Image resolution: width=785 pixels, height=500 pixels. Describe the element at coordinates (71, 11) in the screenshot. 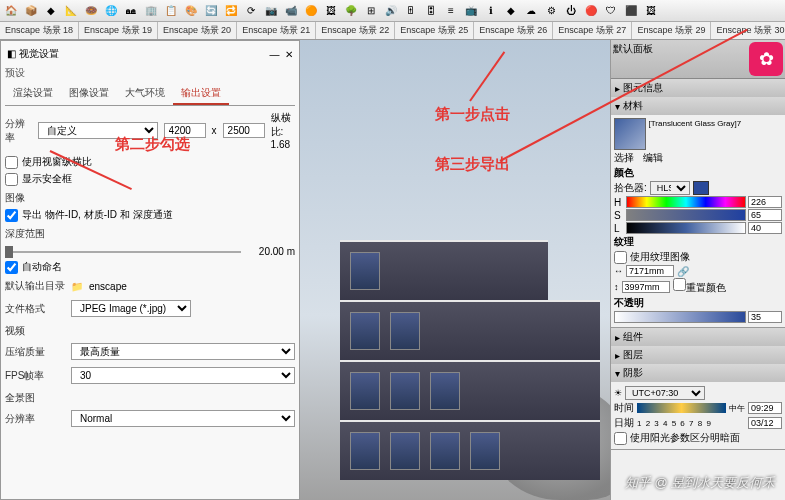

I see `toolbar-icon-3: 📐` at that location.